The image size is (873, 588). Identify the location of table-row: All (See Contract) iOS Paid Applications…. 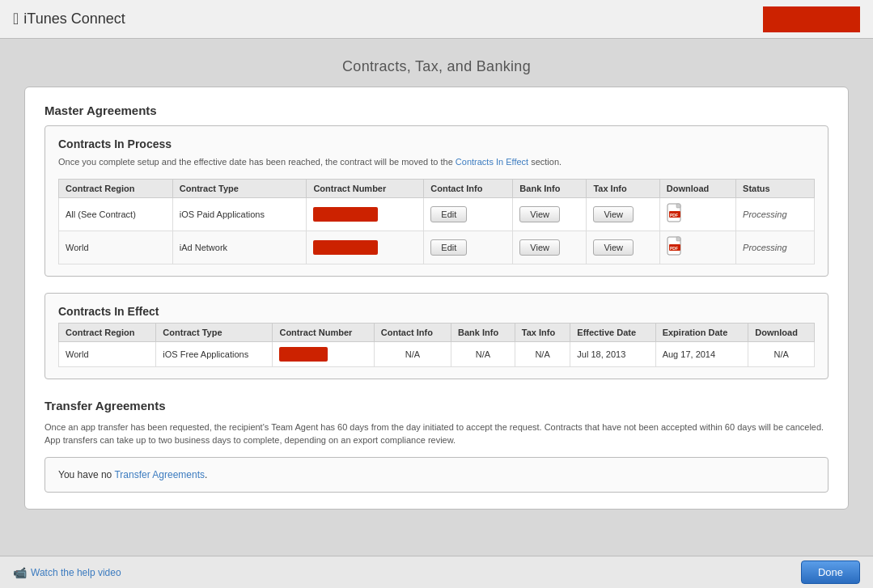
(437, 214).